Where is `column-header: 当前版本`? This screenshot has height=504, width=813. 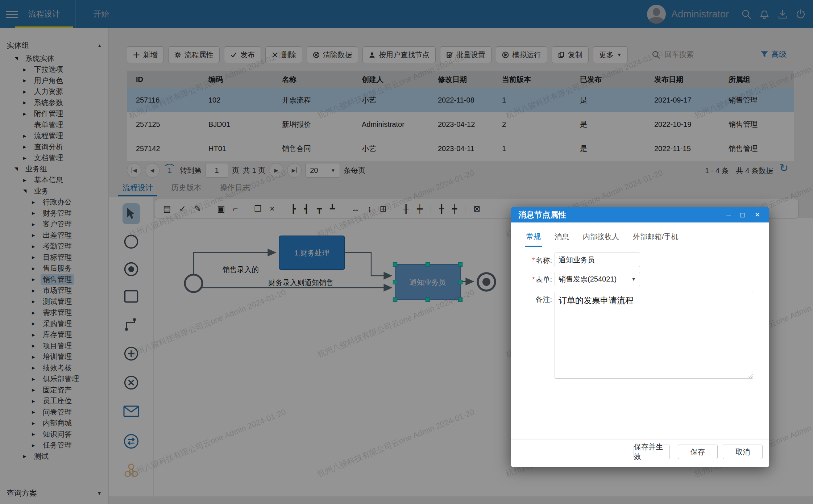
column-header: 当前版本 is located at coordinates (541, 80).